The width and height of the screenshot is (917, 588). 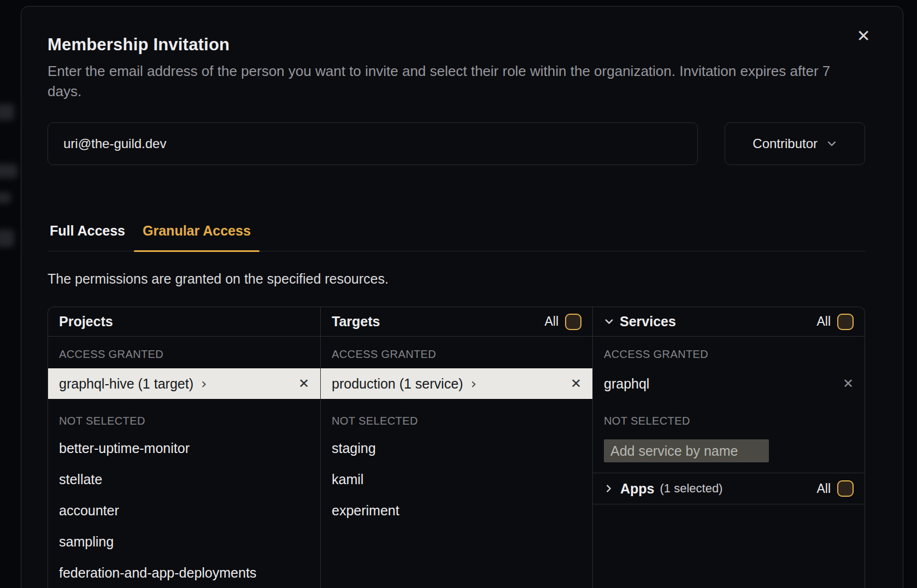 I want to click on role-select-value: Contributor, so click(x=785, y=144).